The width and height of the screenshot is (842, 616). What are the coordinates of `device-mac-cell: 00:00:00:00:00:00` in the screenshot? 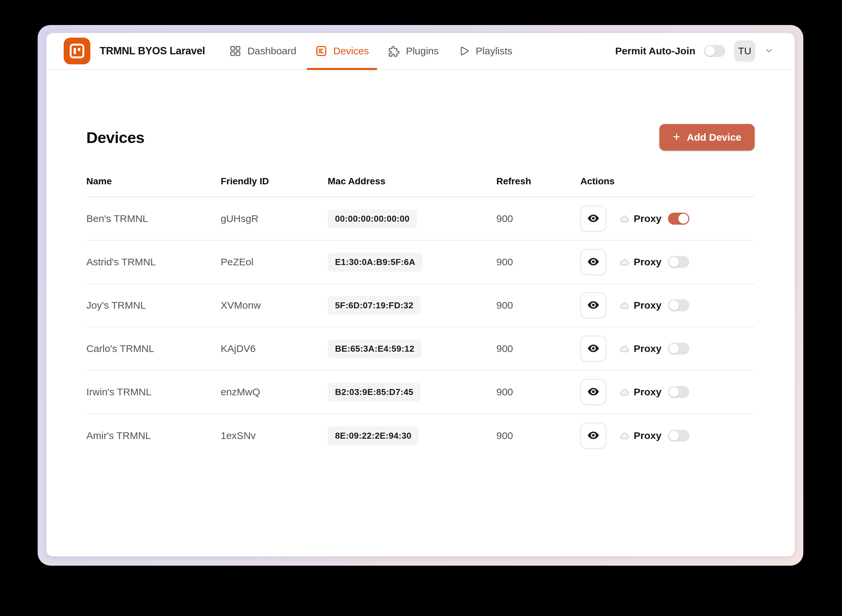 It's located at (412, 219).